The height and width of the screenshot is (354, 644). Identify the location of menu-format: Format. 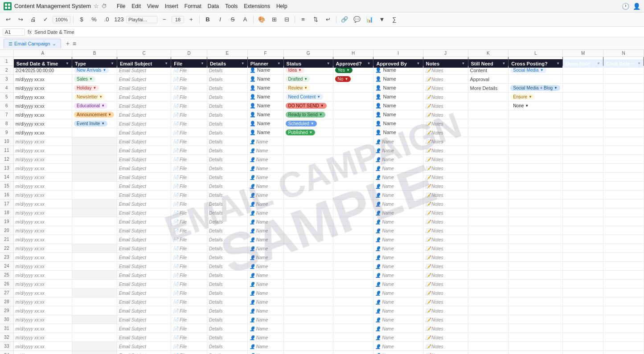
(193, 6).